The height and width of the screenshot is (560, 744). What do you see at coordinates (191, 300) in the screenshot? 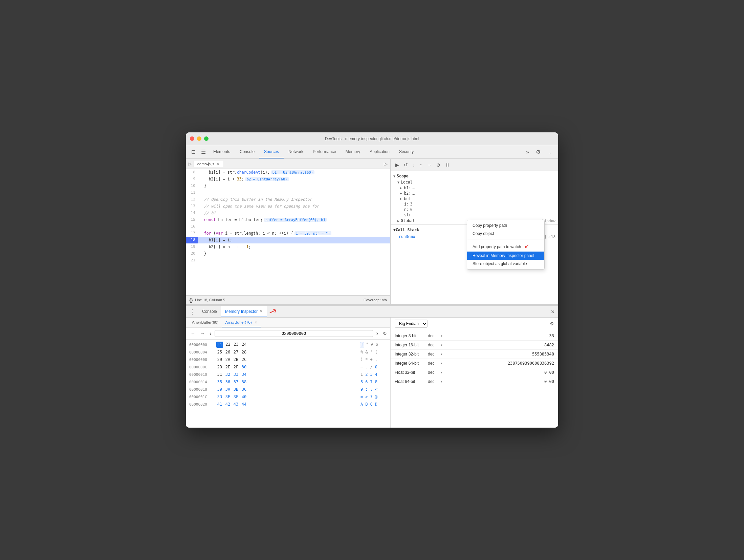
I see `format-icon: {}` at bounding box center [191, 300].